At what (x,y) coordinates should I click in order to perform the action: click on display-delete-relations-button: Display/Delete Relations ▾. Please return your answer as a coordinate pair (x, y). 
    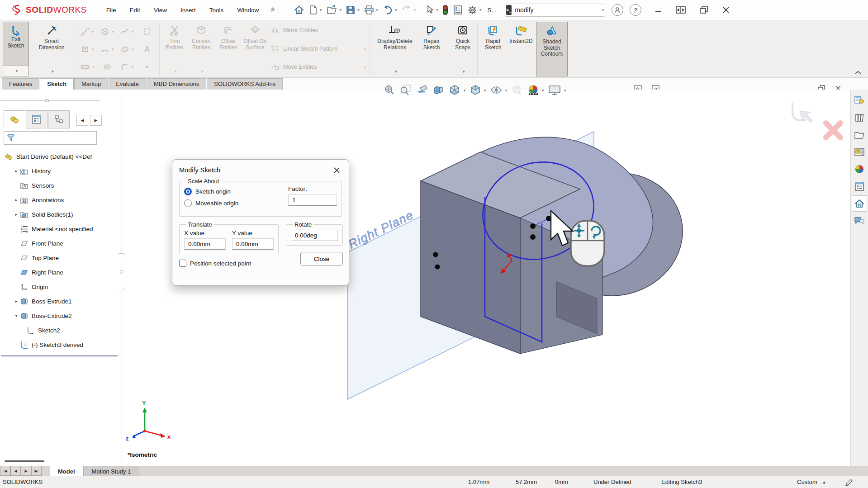
    Looking at the image, I should click on (395, 49).